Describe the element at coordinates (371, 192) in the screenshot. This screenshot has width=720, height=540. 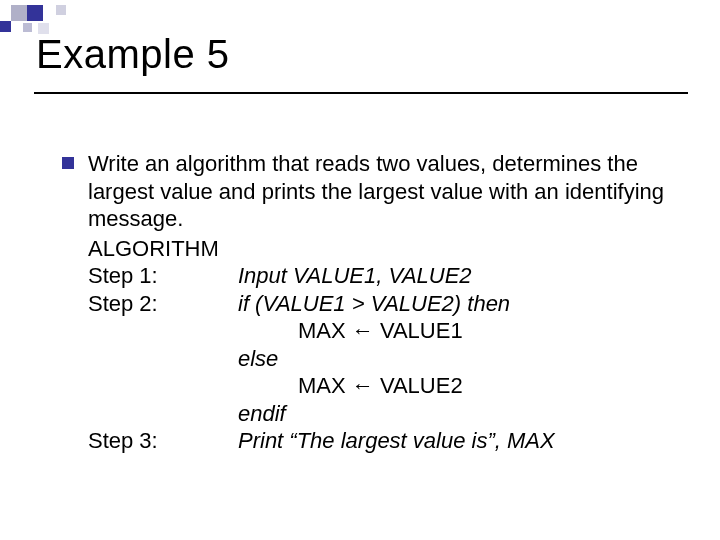
I see `bullet-item: Write an algorithm that reads two values…` at that location.